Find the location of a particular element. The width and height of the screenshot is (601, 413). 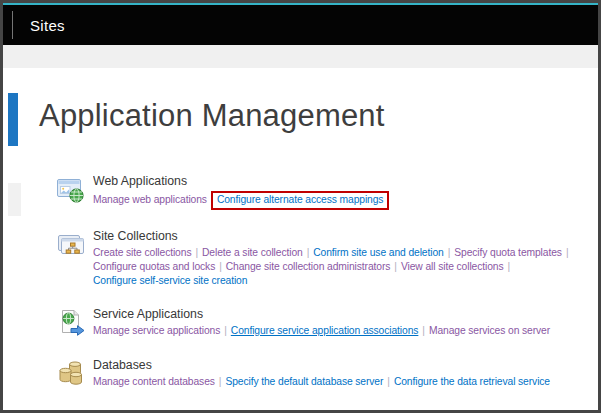

link-line: Manage web applicationsConfigure alterna… is located at coordinates (344, 200).